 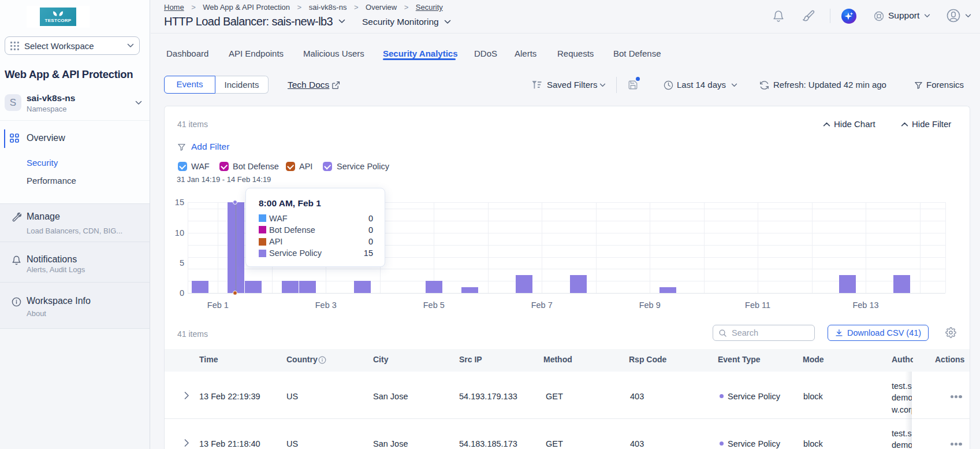 What do you see at coordinates (58, 21) in the screenshot?
I see `svg-text: TESTCORP` at bounding box center [58, 21].